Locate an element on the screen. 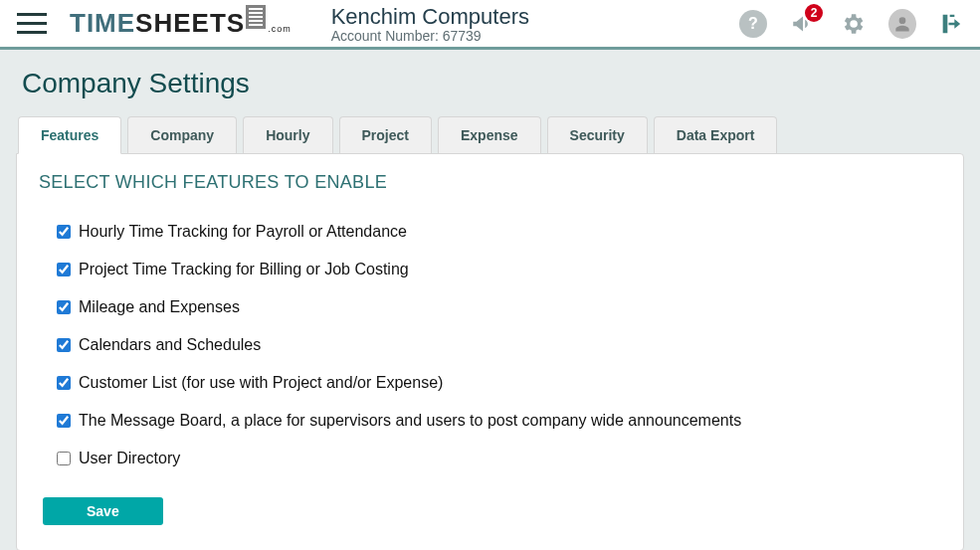 The image size is (980, 550). feature-item: Mileage and Expenses is located at coordinates (499, 307).